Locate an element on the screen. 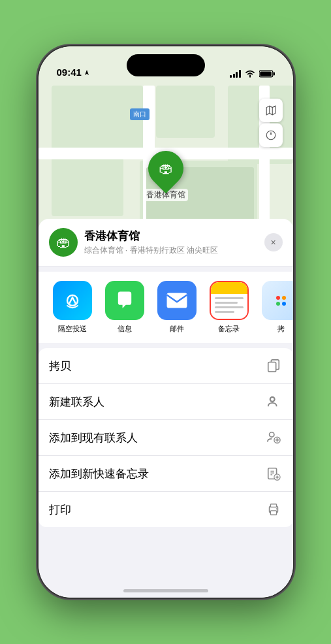 Image resolution: width=331 pixels, height=644 pixels. share-more: 拷 is located at coordinates (274, 307).